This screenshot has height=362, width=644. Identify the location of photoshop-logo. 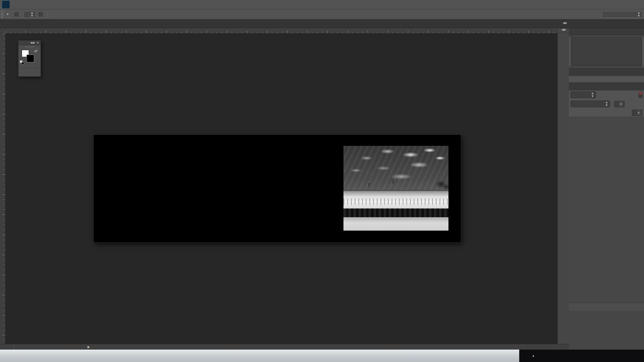
(6, 5).